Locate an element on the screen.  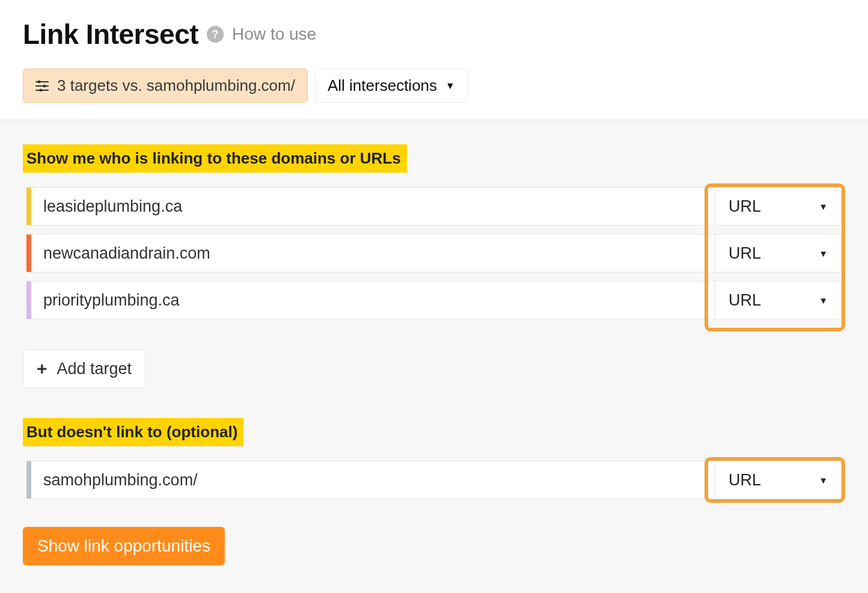
plus-icon: + is located at coordinates (42, 369).